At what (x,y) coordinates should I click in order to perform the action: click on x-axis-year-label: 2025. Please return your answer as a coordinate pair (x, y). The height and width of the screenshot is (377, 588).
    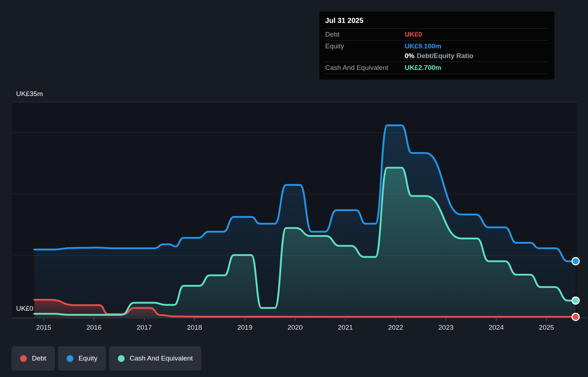
    Looking at the image, I should click on (546, 328).